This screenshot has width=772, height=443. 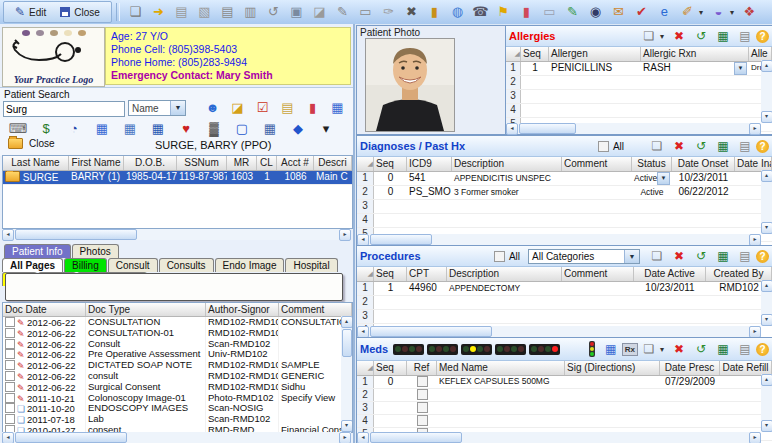 What do you see at coordinates (564, 193) in the screenshot?
I see `diagnosis-row: 2 0 PS_SMO 3 Former smoker Active 06/22/…` at bounding box center [564, 193].